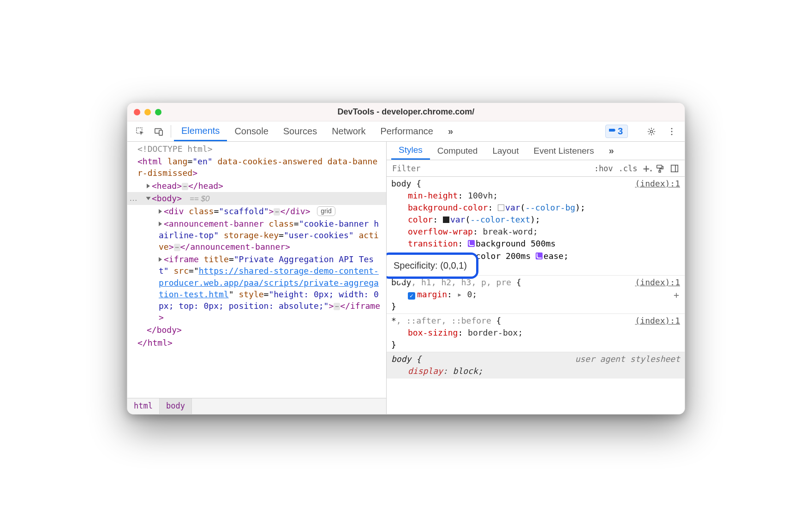 The height and width of the screenshot is (517, 812). What do you see at coordinates (406, 132) in the screenshot?
I see `main-toolbar: Elements Console Sources Network Perform…` at bounding box center [406, 132].